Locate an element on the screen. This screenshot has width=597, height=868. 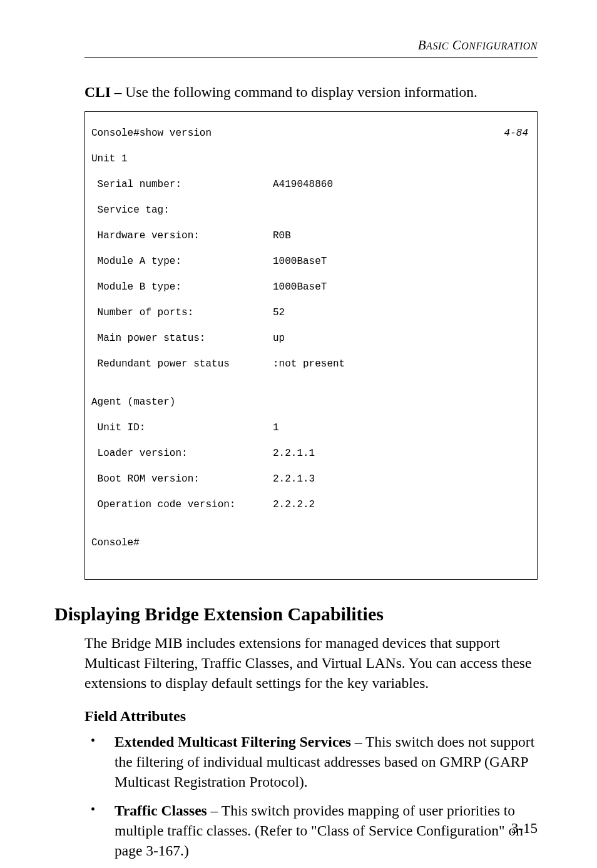
section-heading: Displaying Bridge Extension Capabilities is located at coordinates (296, 614).